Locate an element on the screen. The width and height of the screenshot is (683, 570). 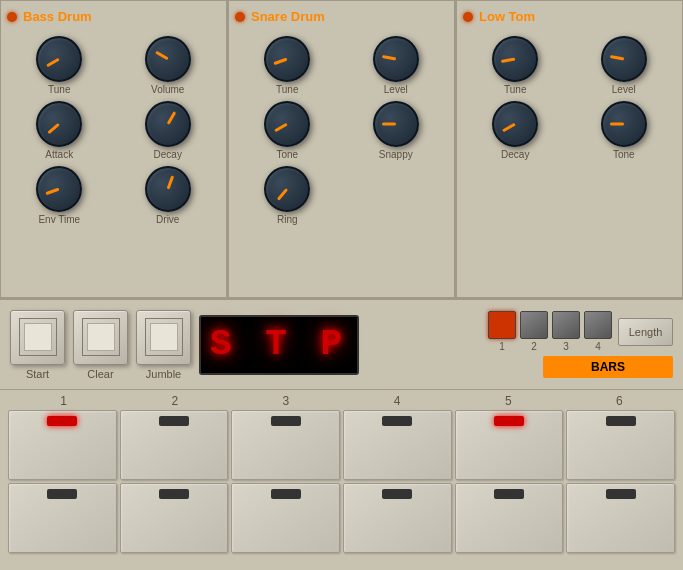
drive-knob-container: Drive is located at coordinates (168, 196).